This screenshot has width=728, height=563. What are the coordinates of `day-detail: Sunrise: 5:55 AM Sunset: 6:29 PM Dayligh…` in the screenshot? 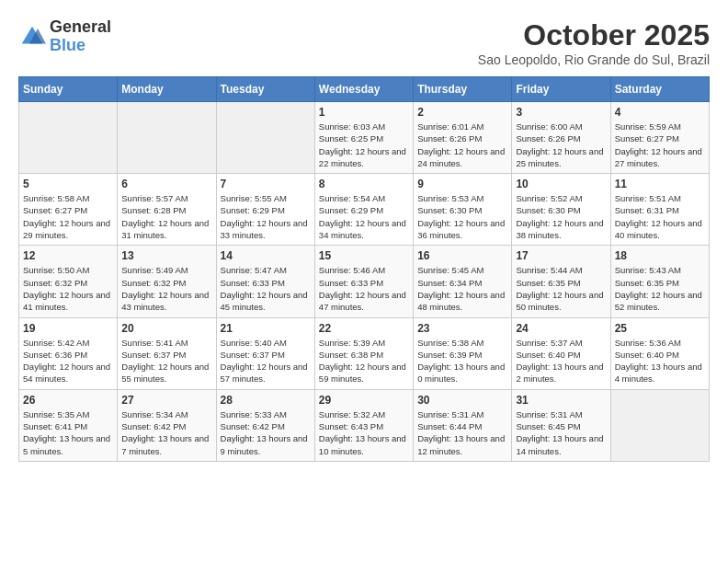 It's located at (266, 217).